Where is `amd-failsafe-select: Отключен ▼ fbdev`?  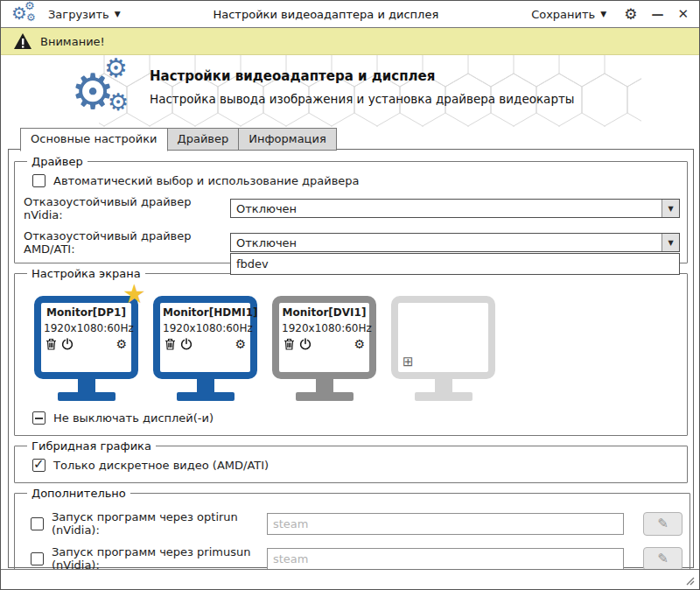
amd-failsafe-select: Отключен ▼ fbdev is located at coordinates (455, 242).